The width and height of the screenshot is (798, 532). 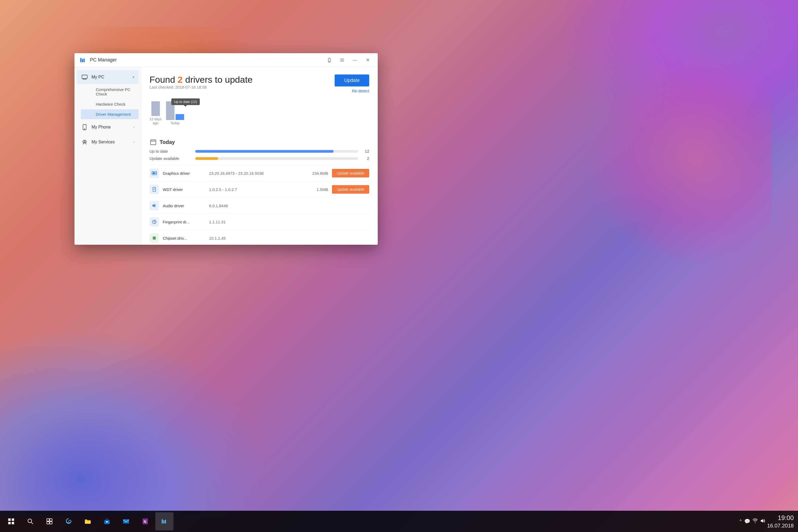 I want to click on titlebar: PC Manager — ✕, so click(x=226, y=60).